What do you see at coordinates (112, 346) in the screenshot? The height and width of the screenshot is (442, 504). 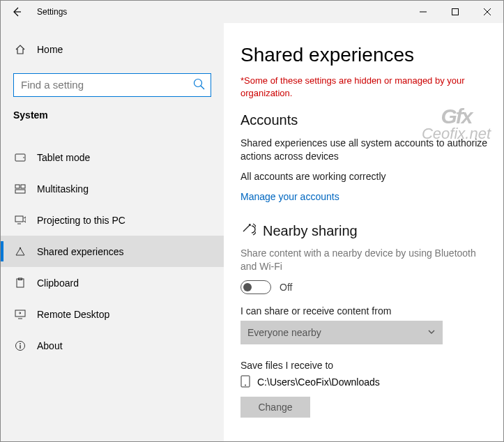 I see `sidebar-item-about: About` at bounding box center [112, 346].